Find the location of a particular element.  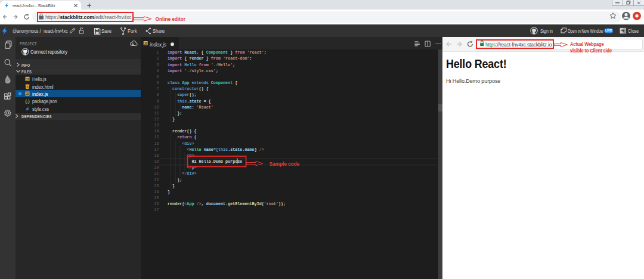

svg-text: LIVE is located at coordinates (609, 30).